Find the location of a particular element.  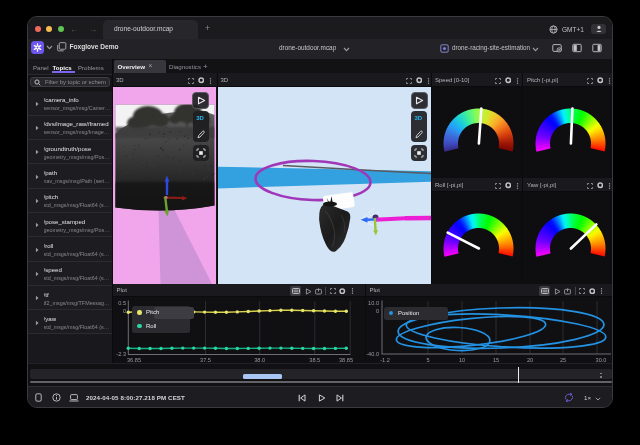

svg-text: -40.0 is located at coordinates (372, 354).